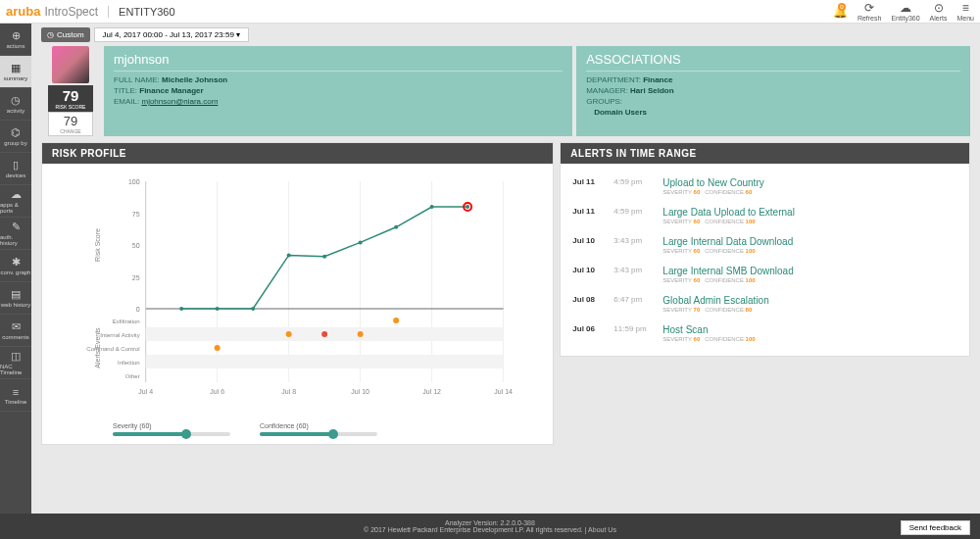 The width and height of the screenshot is (980, 539). I want to click on alert-title: Large Internal SMB Download, so click(809, 270).